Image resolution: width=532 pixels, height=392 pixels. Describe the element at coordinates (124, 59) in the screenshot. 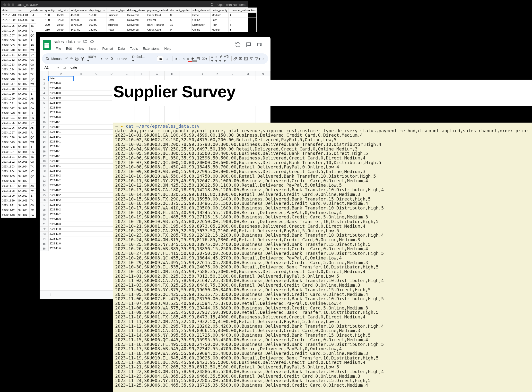

I see `more-formats-icon: 123` at that location.